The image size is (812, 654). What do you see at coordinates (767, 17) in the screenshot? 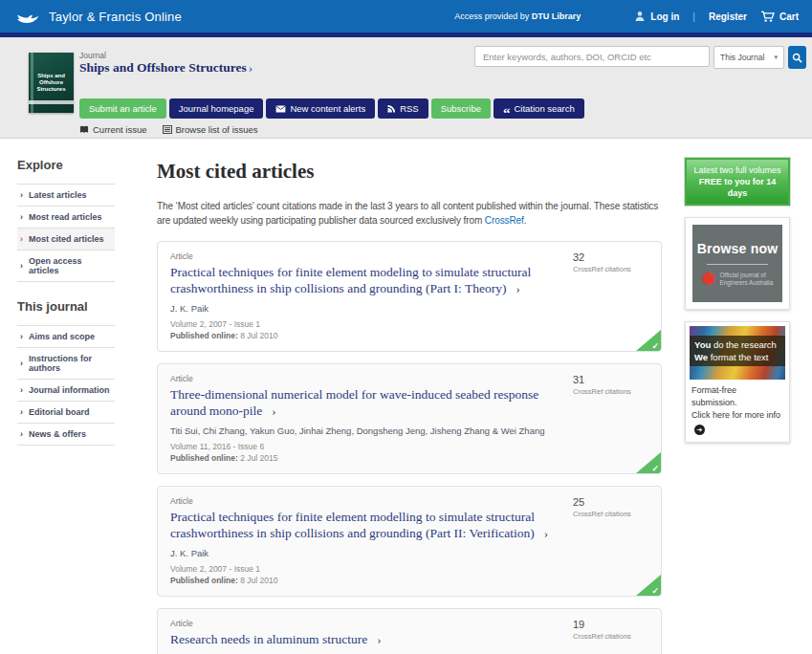
I see `cart-icon` at bounding box center [767, 17].